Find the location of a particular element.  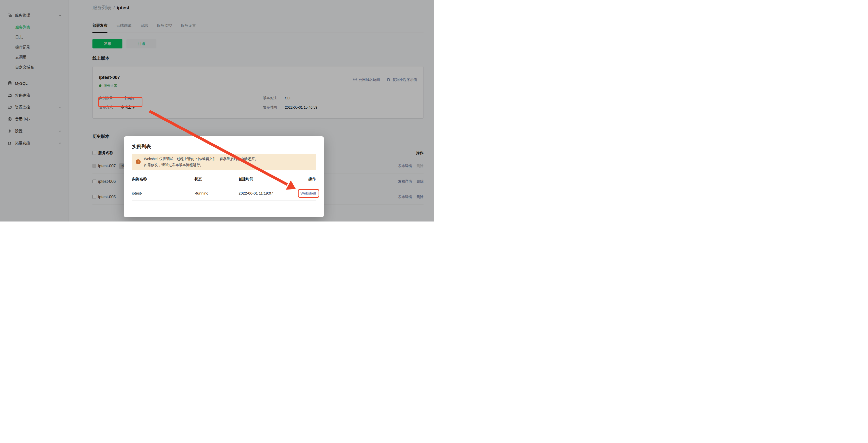

modal-title: 实例列表 is located at coordinates (224, 147).